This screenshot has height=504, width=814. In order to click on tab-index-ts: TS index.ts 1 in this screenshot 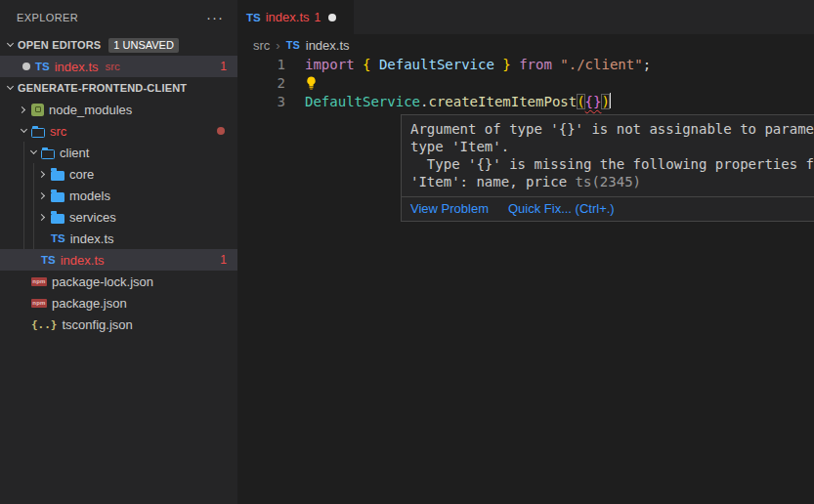, I will do `click(295, 18)`.